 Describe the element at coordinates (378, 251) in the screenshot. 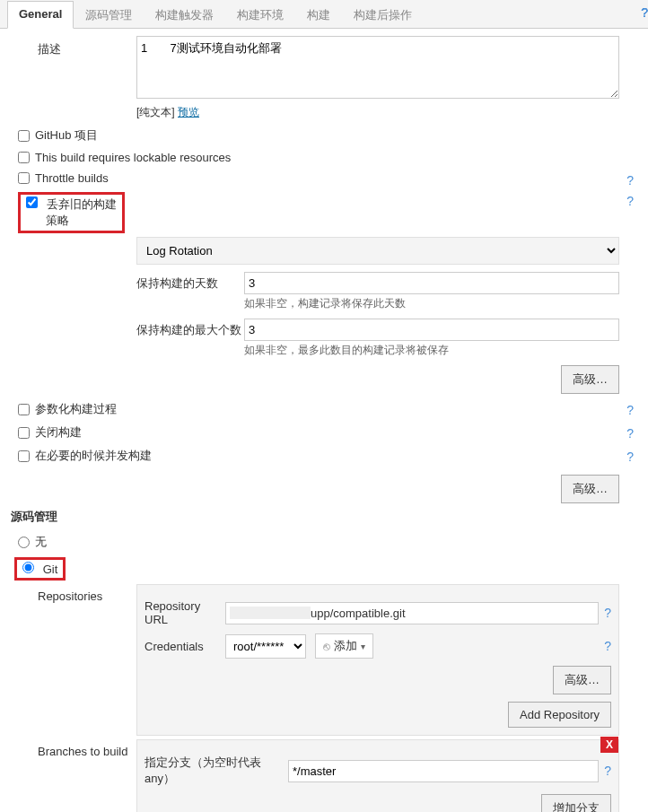

I see `log-rotation-panel: Log Rotation` at that location.